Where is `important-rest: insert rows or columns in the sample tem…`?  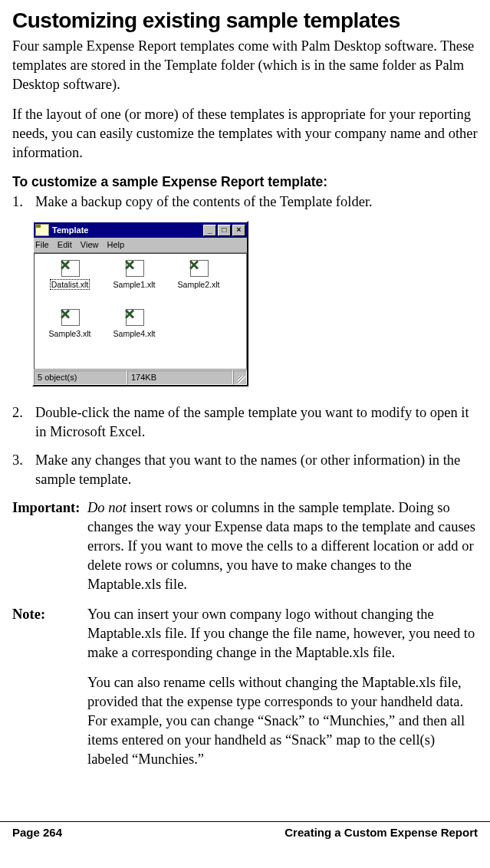
important-rest: insert rows or columns in the sample tem… is located at coordinates (281, 546).